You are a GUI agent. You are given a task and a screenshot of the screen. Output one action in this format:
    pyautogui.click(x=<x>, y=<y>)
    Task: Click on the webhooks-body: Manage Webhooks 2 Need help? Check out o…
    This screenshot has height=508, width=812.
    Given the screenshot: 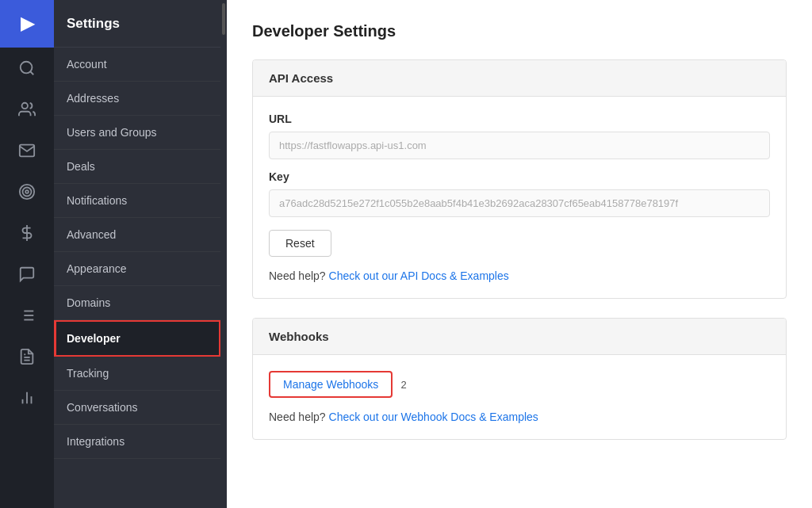 What is the action you would take?
    pyautogui.click(x=519, y=397)
    